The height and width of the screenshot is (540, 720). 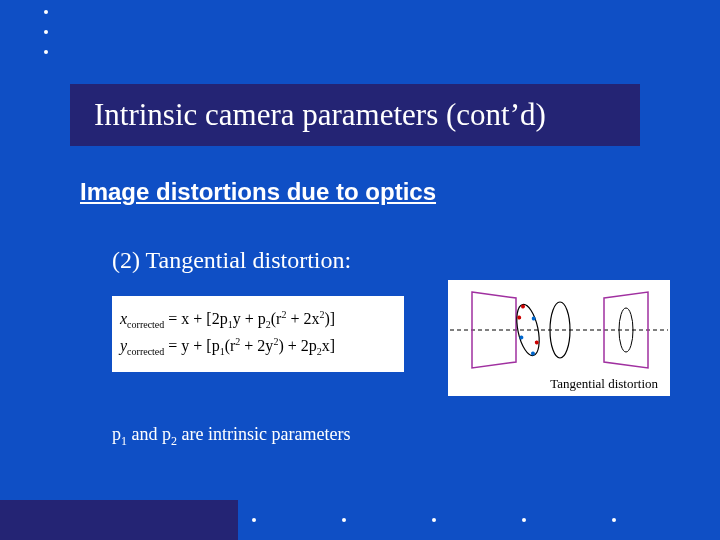 I want to click on decor-dots-top, so click(x=46, y=40).